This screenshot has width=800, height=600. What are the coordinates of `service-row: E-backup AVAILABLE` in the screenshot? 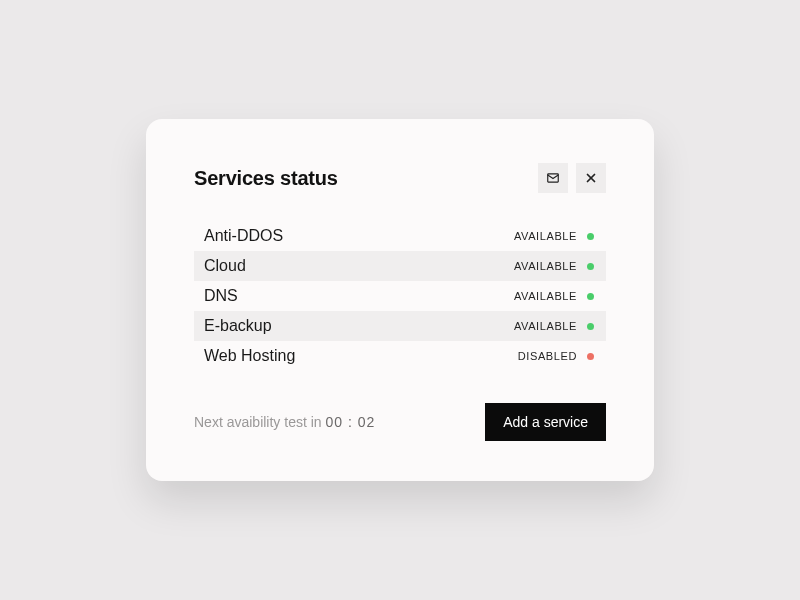 It's located at (400, 326).